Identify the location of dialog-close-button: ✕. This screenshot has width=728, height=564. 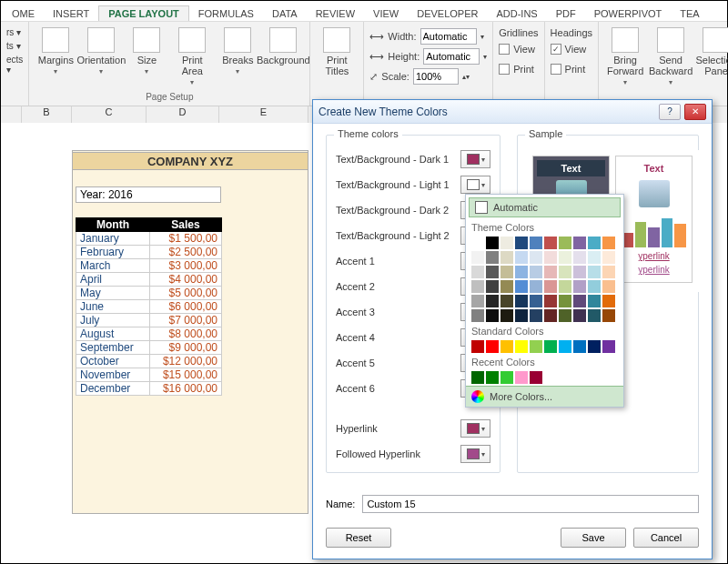
(695, 112).